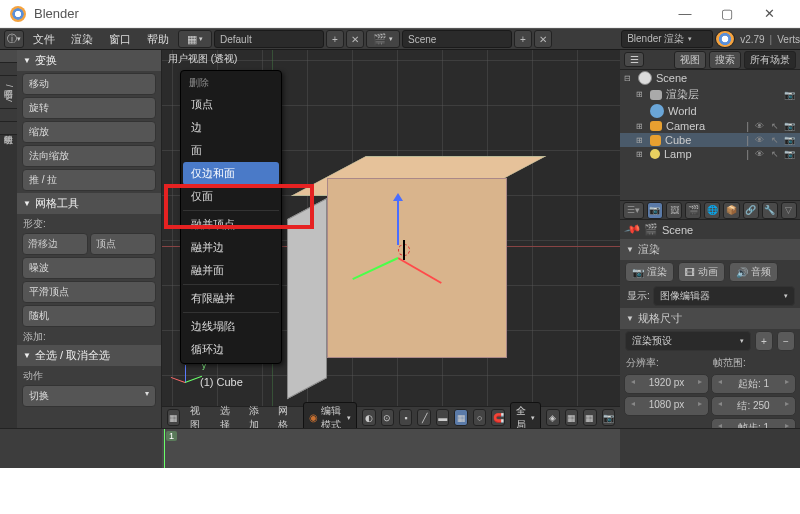  I want to click on outliner-filter: 所有场景, so click(770, 60).